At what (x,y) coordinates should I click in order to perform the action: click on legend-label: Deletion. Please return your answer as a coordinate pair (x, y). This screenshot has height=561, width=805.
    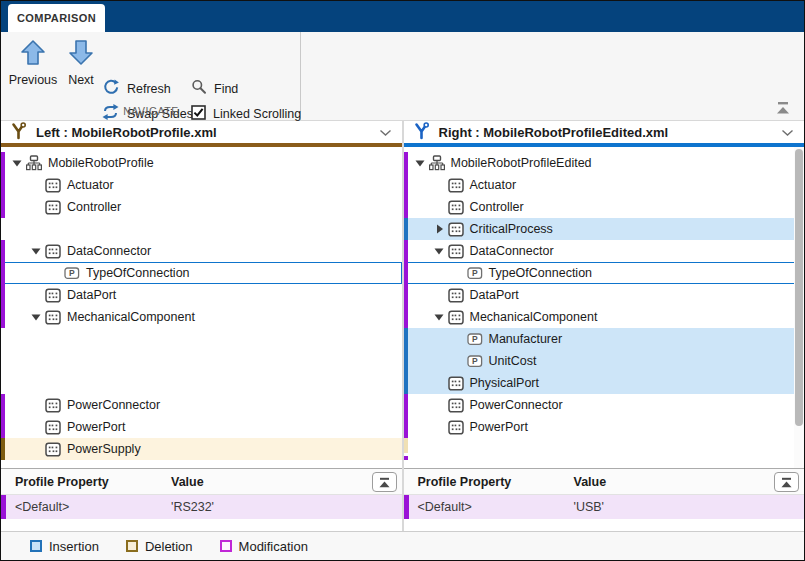
    Looking at the image, I should click on (169, 546).